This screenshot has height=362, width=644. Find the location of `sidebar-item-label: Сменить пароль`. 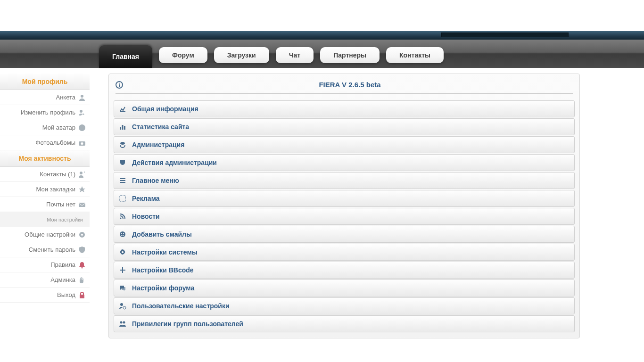

sidebar-item-label: Сменить пароль is located at coordinates (52, 250).